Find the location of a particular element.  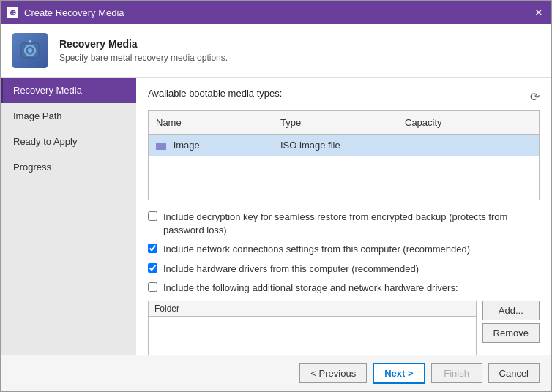

remove-button: Remove is located at coordinates (511, 333).